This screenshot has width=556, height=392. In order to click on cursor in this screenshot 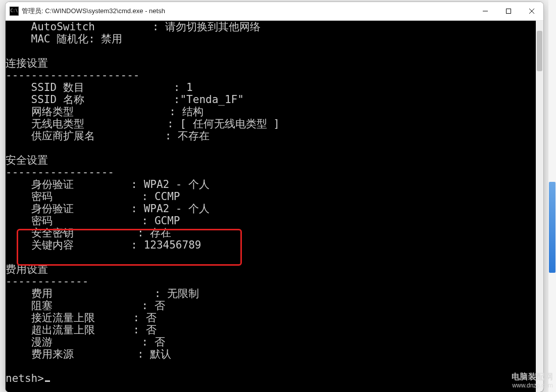, I will do `click(47, 381)`.